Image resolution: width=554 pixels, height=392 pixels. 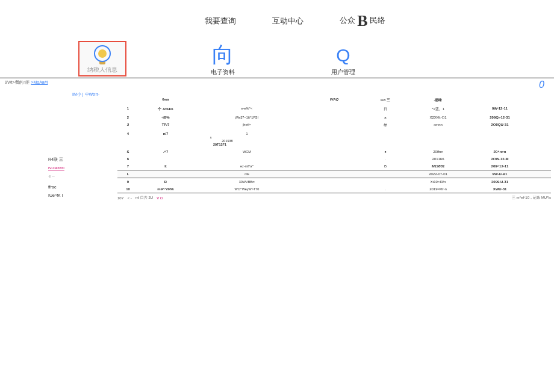 I want to click on side-sub: ·II --, so click(x=57, y=176).